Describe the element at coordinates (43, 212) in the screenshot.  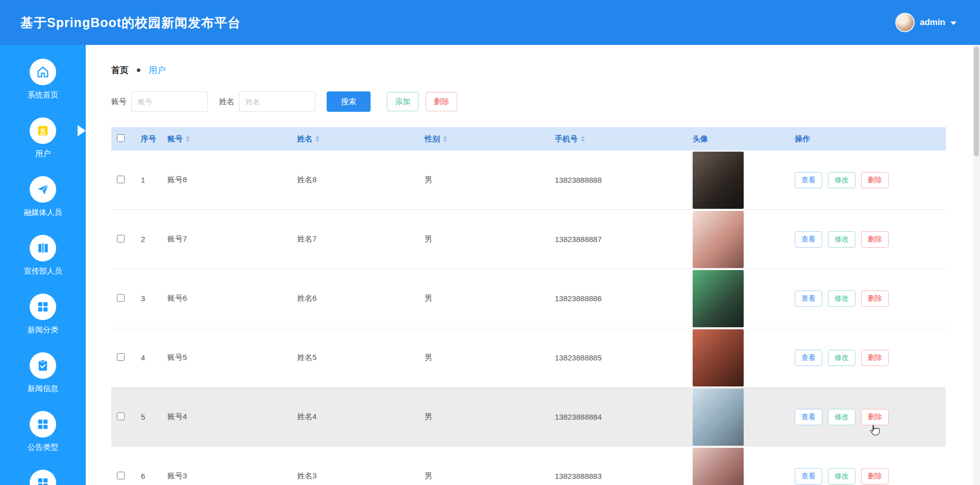
I see `sidebar-item-label: 融媒体人员` at that location.